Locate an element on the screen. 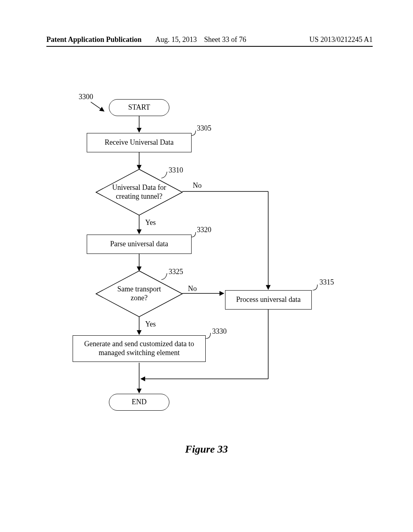 This screenshot has width=413, height=532. ref-3310: 3310 is located at coordinates (176, 170).